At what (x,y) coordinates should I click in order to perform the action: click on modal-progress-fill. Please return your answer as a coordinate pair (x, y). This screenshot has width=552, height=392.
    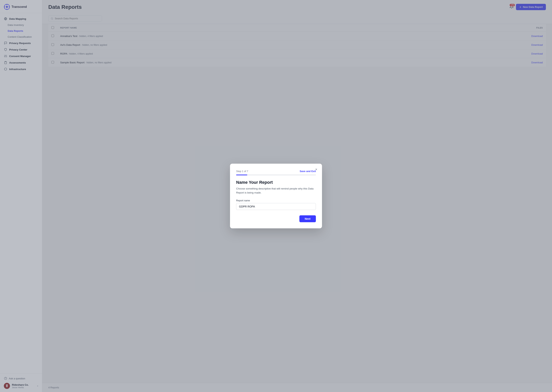
    Looking at the image, I should click on (242, 175).